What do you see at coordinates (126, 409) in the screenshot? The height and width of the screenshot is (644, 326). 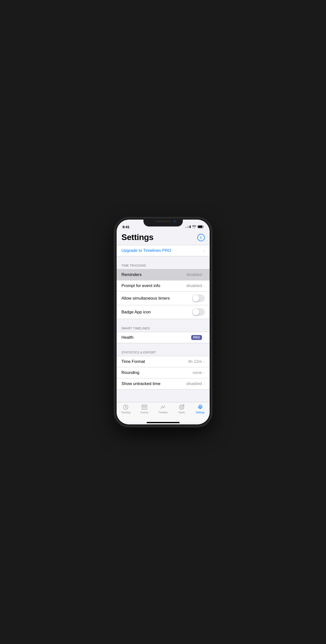 I see `tab-tracking: Tracking` at bounding box center [126, 409].